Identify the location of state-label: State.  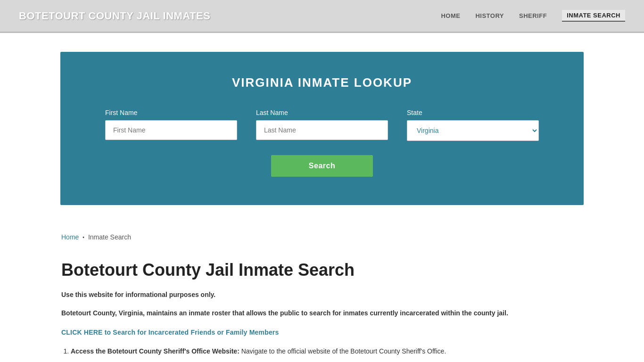
(473, 113).